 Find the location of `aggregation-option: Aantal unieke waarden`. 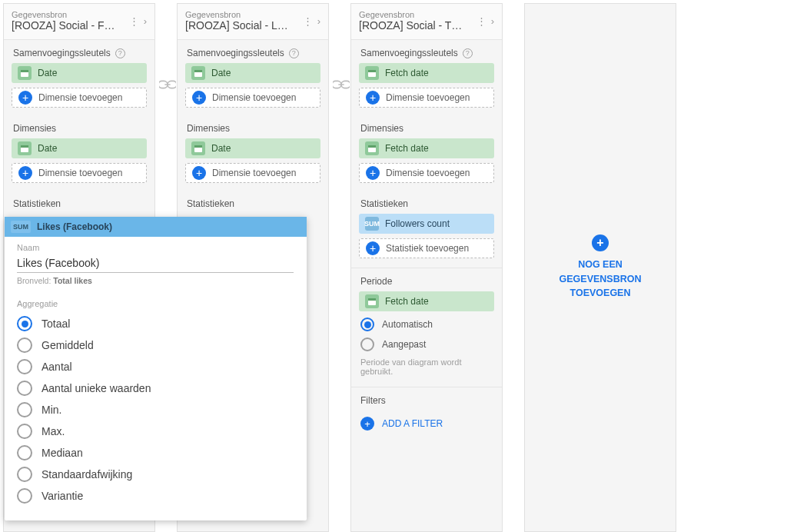

aggregation-option: Aantal unieke waarden is located at coordinates (155, 388).